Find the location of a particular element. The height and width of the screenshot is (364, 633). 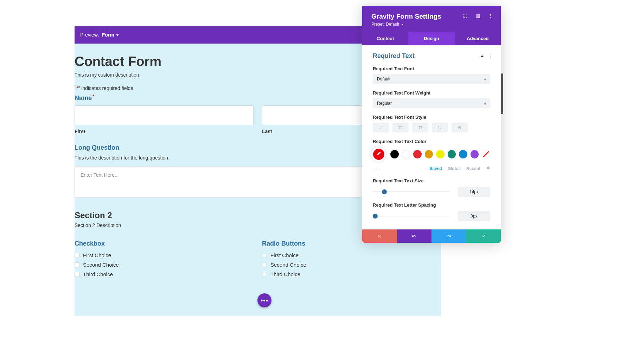

fab-more-button: ••• is located at coordinates (264, 300).